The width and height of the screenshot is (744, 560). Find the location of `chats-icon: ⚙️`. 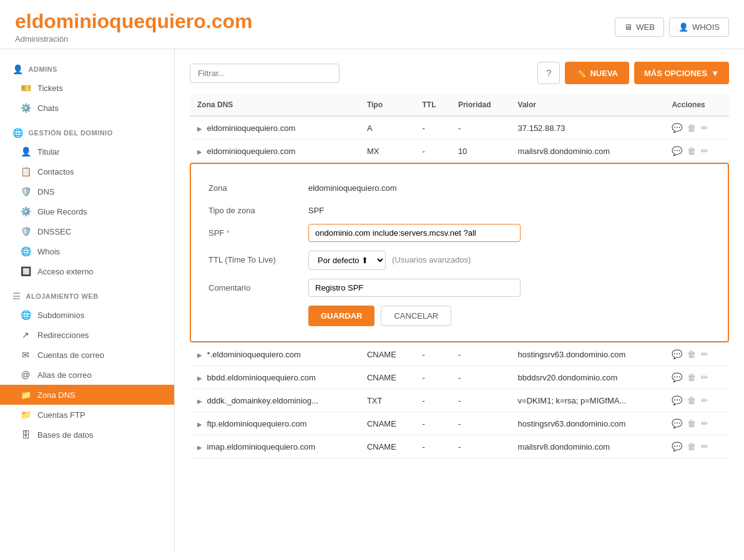

chats-icon: ⚙️ is located at coordinates (26, 108).